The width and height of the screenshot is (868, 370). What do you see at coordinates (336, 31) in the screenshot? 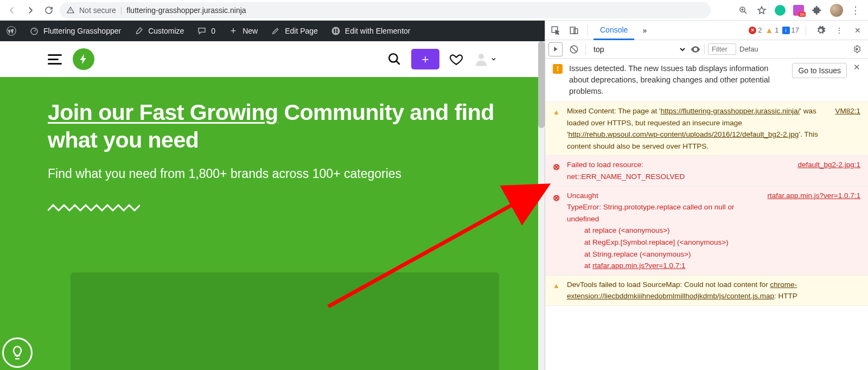
I see `elementor-icon` at bounding box center [336, 31].